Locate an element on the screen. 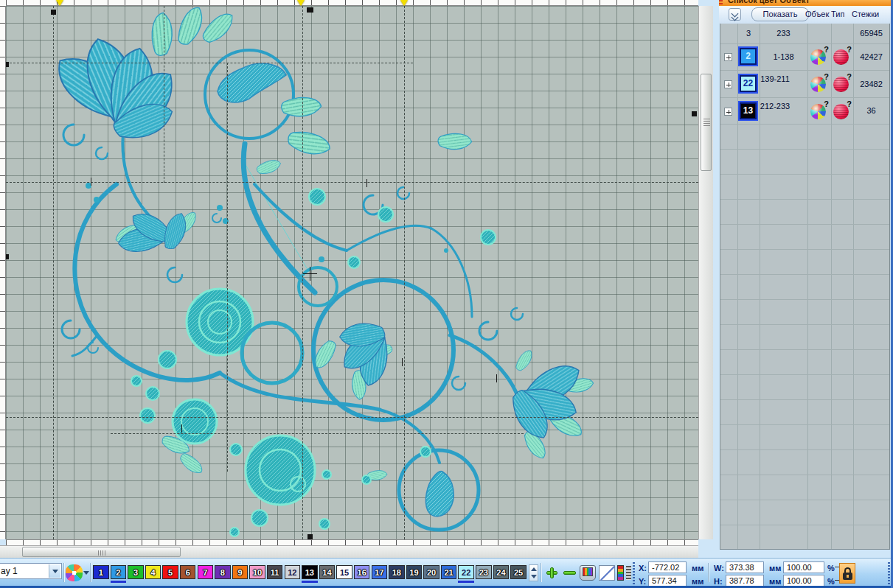 The height and width of the screenshot is (588, 893). palette-swatch-14: 14 is located at coordinates (327, 572).